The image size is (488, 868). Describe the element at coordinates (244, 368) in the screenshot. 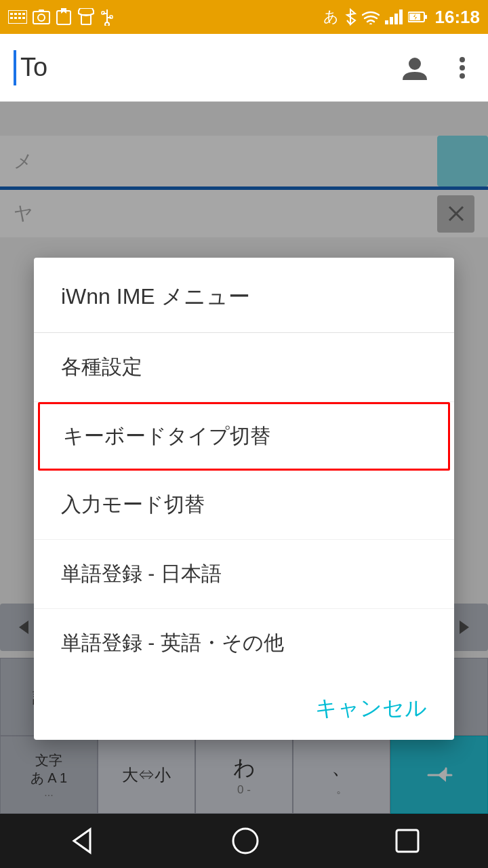

I see `dialog-item-settings: 各種設定` at that location.